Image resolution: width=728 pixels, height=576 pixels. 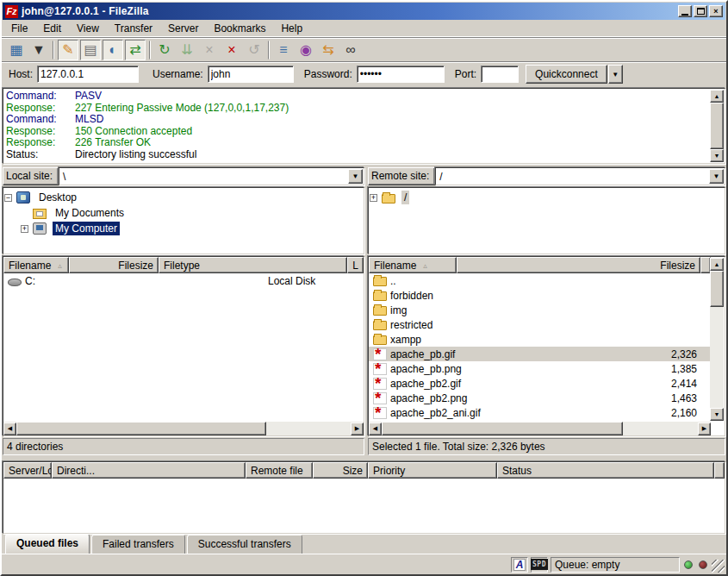 I want to click on menu-item: View, so click(x=88, y=28).